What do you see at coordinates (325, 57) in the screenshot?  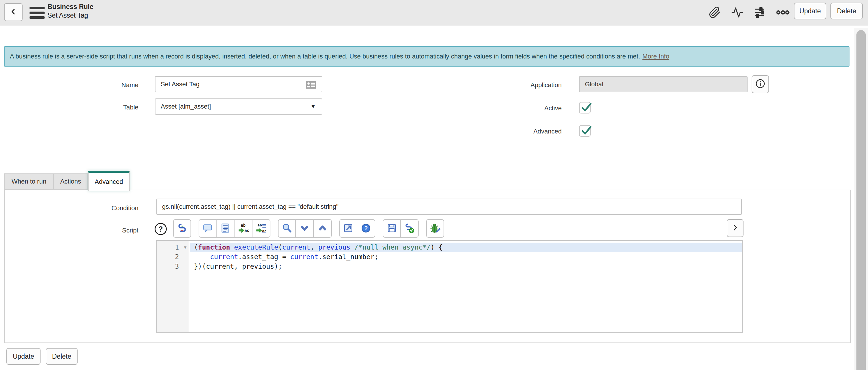 I see `info-banner-text: A business rule is a server-side script …` at bounding box center [325, 57].